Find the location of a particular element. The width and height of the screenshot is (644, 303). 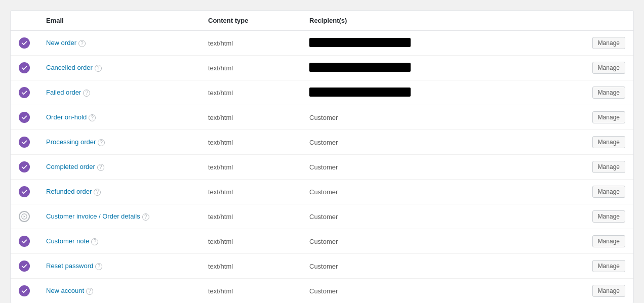

email-label-cell: Customer note? is located at coordinates (119, 242).